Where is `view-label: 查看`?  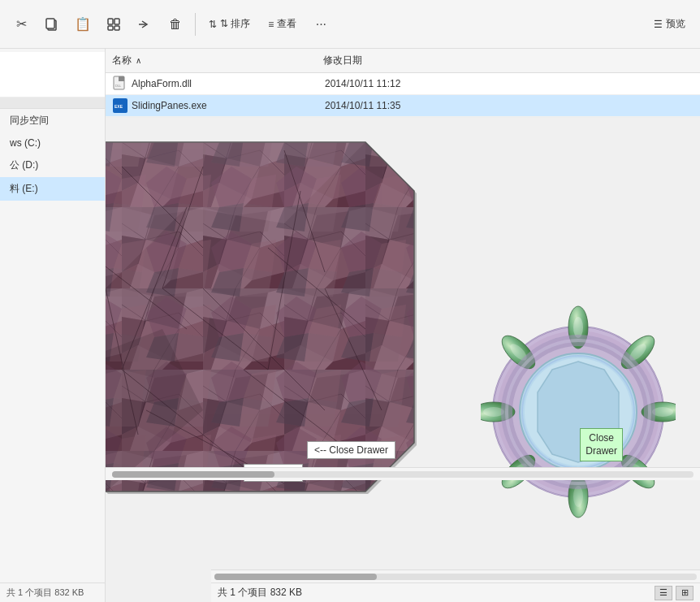
view-label: 查看 is located at coordinates (287, 24).